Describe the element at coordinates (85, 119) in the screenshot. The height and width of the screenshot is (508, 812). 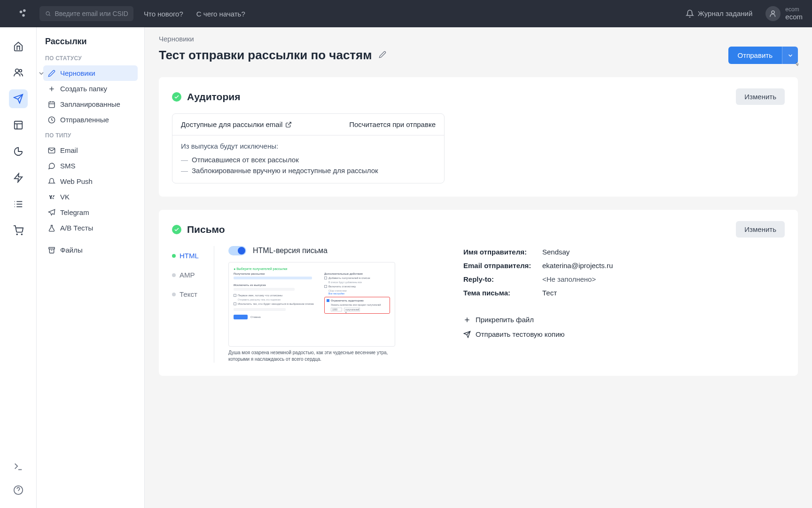
I see `sidebar-item-label: Отправленные` at that location.